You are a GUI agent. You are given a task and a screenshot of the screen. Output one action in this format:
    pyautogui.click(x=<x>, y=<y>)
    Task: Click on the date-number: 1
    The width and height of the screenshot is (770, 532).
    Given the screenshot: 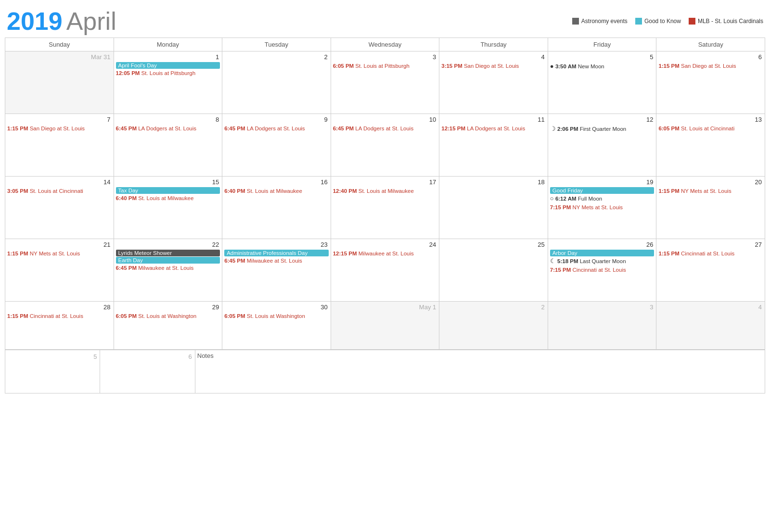 What is the action you would take?
    pyautogui.click(x=168, y=57)
    